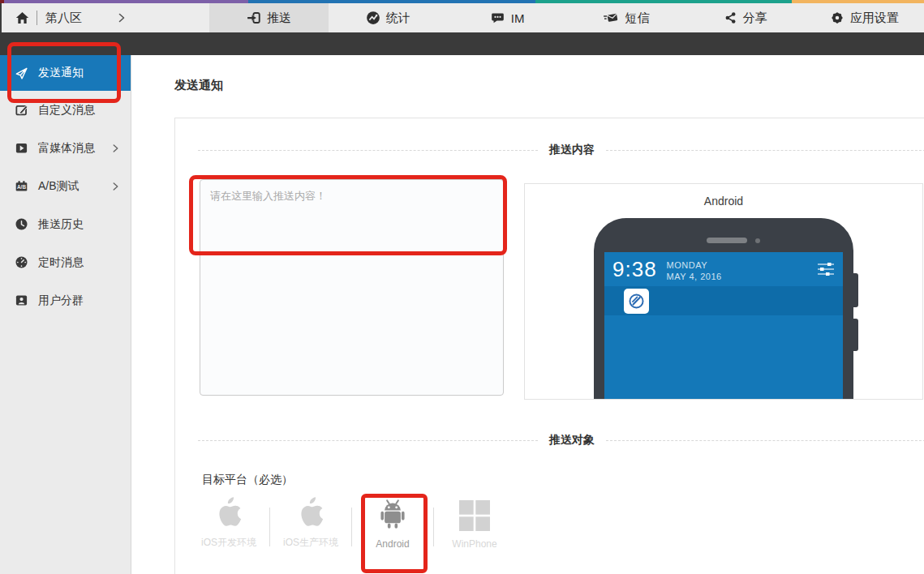 Image resolution: width=924 pixels, height=574 pixels. What do you see at coordinates (730, 18) in the screenshot?
I see `share-icon` at bounding box center [730, 18].